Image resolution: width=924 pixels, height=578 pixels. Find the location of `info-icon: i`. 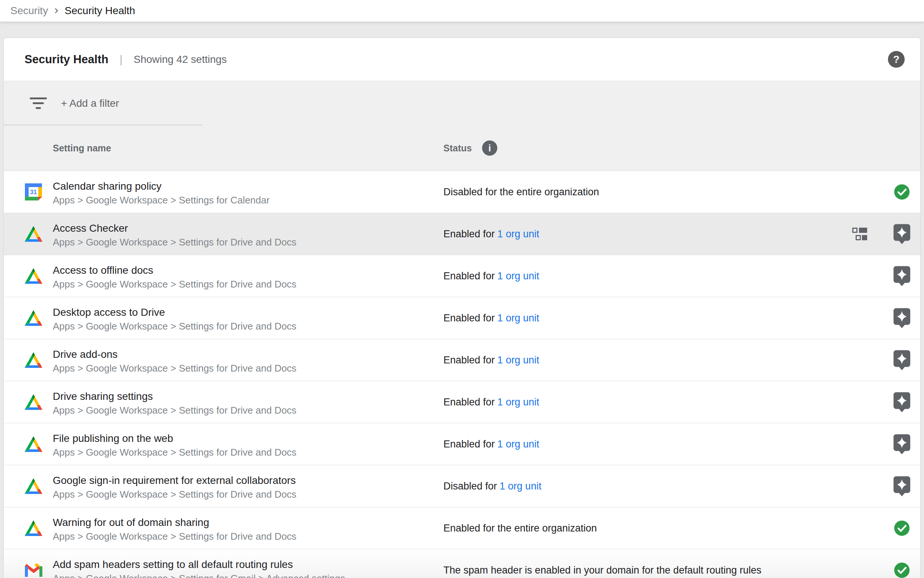

info-icon: i is located at coordinates (490, 148).